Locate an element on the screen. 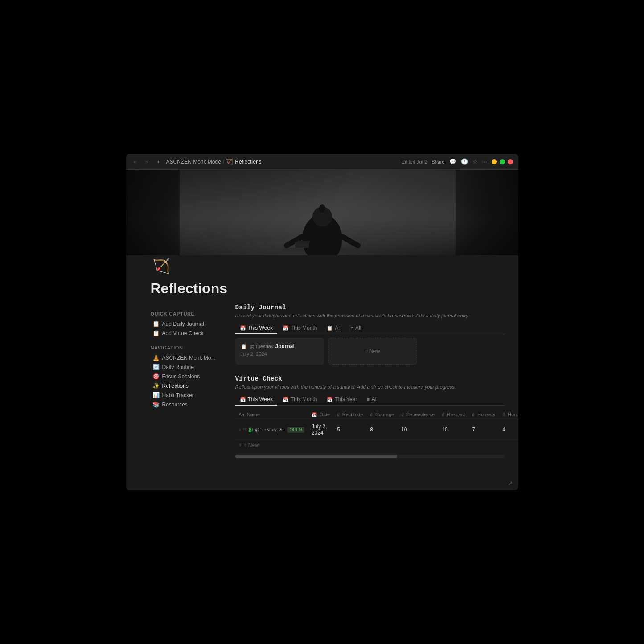  vc-list-icon: ≡ is located at coordinates (368, 399).